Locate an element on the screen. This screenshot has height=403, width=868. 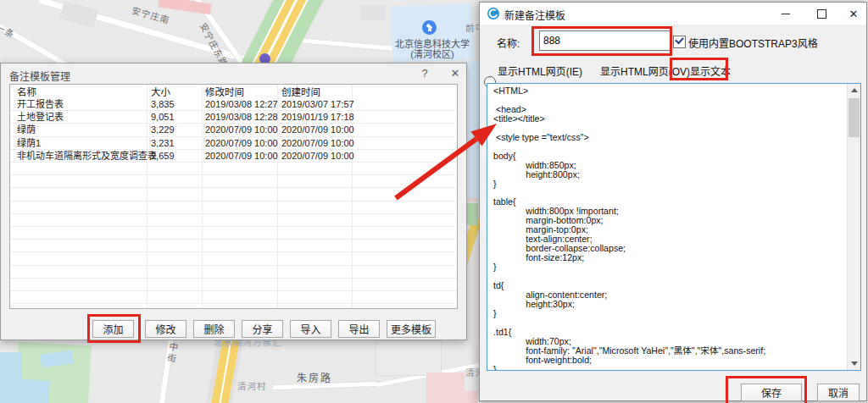
table-row: 绿荫 3,229 2020/07/09 10:00 2020/07/09 10:… is located at coordinates (234, 130).